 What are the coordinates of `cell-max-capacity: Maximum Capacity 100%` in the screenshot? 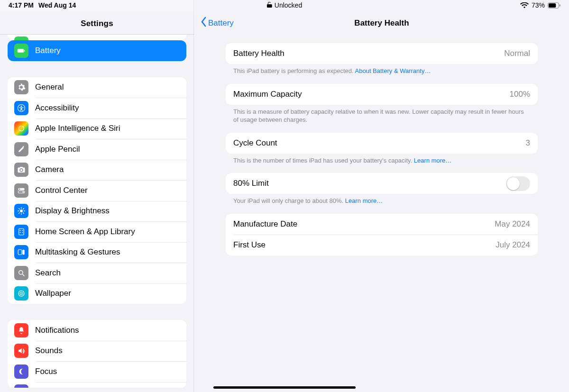 It's located at (382, 94).